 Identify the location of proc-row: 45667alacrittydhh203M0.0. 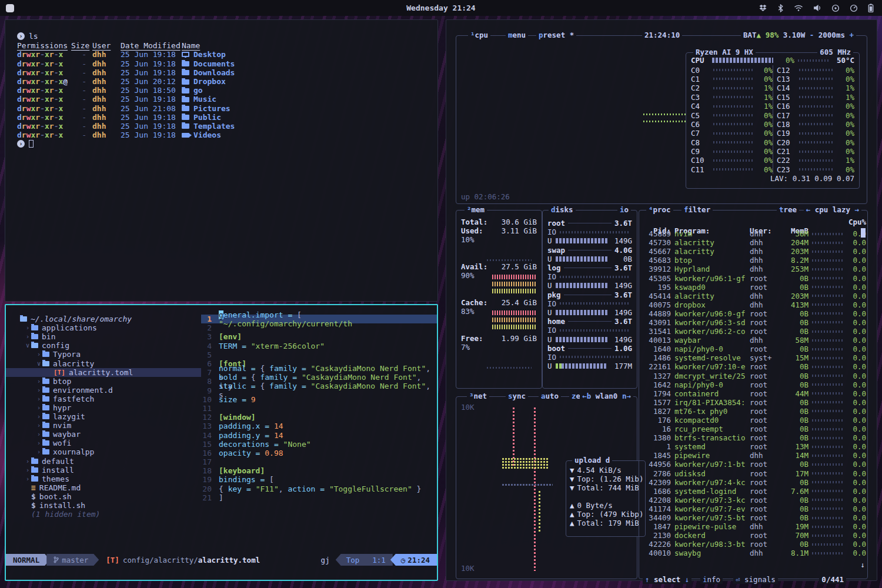
(753, 252).